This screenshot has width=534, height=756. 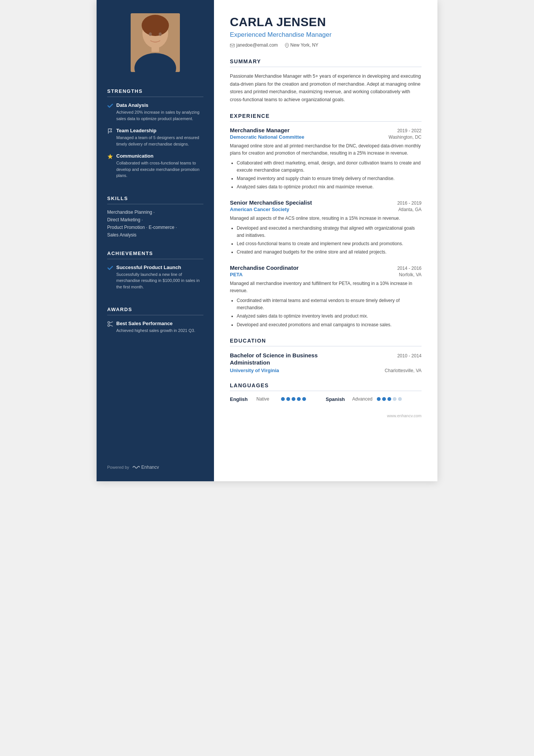 What do you see at coordinates (326, 22) in the screenshot?
I see `candidate-name: CARLA JENSEN` at bounding box center [326, 22].